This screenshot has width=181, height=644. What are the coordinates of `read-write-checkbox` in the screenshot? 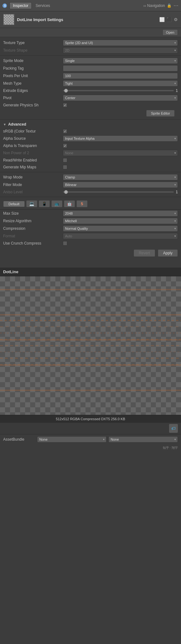 It's located at (65, 160).